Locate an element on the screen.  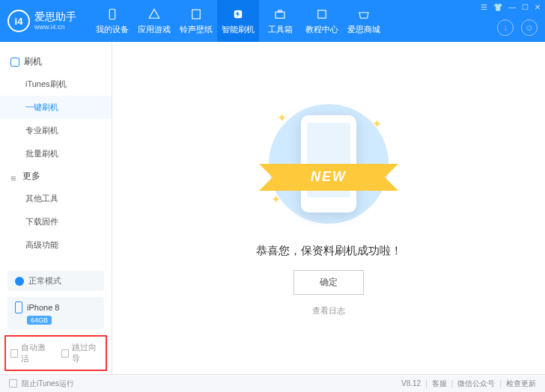
nav-label: 教程中心 is located at coordinates (322, 30).